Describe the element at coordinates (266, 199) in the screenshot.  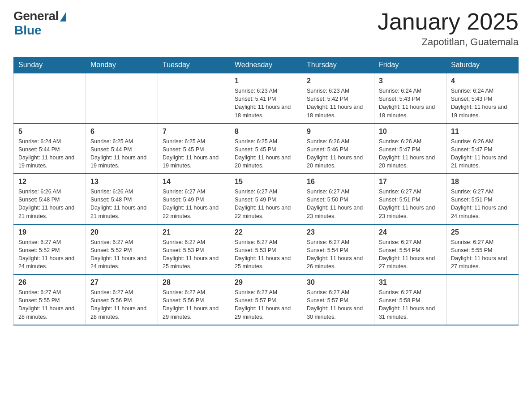
I see `calendar-week-row: 12Sunrise: 6:26 AM Sunset: 5:48 PM Dayli…` at that location.